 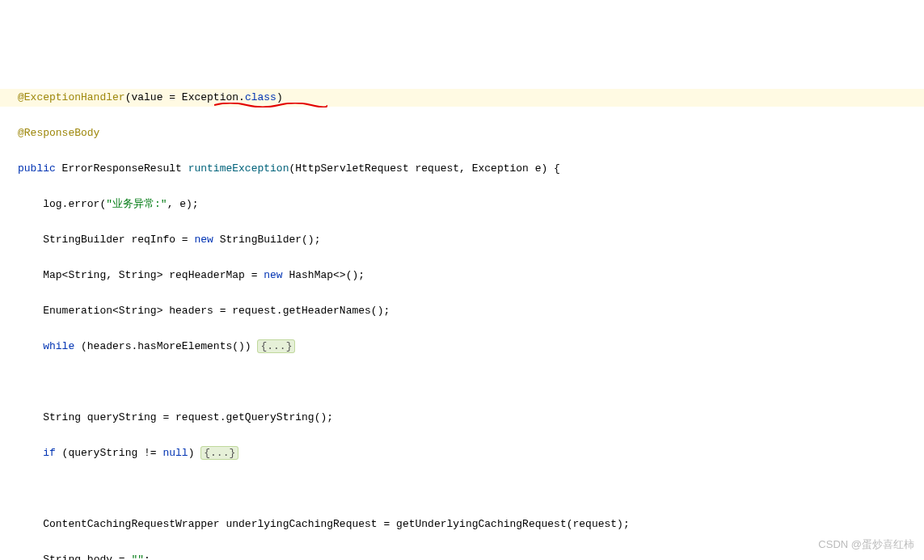 What do you see at coordinates (462, 204) in the screenshot?
I see `code-line: log.error("业务异常:", e);` at bounding box center [462, 204].